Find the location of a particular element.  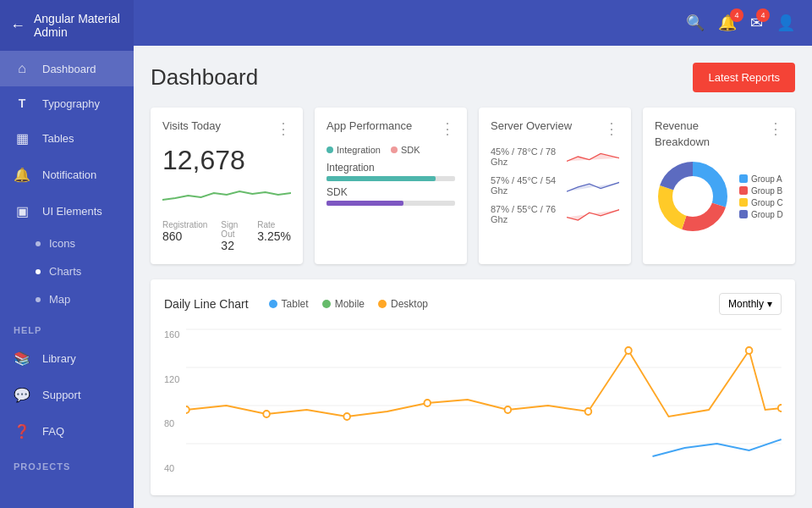

search-icon: 🔍 is located at coordinates (695, 23).